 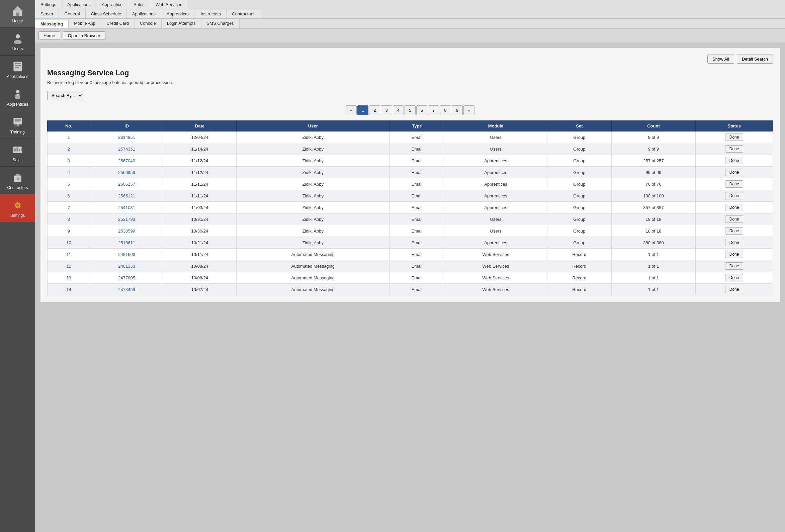 I want to click on nav-tab-applications: Applications, so click(x=79, y=5).